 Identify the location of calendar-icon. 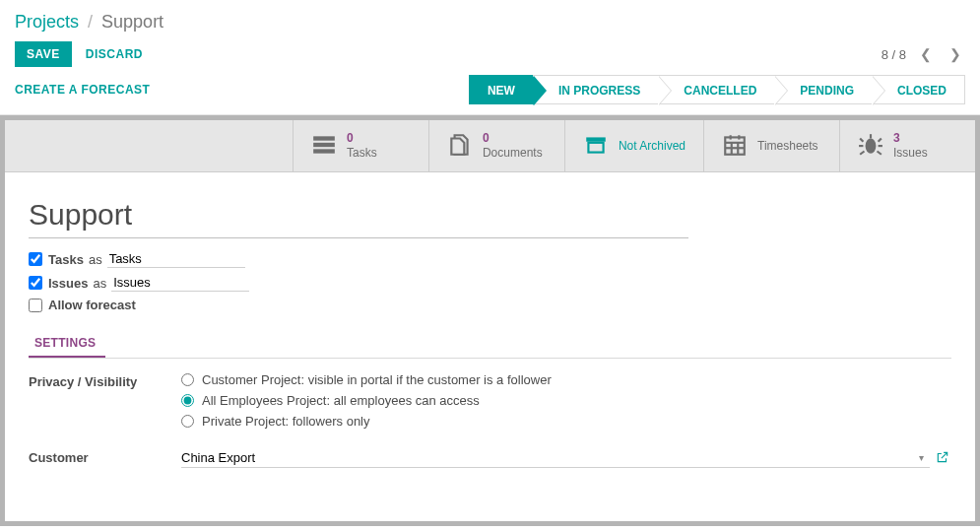
(735, 146).